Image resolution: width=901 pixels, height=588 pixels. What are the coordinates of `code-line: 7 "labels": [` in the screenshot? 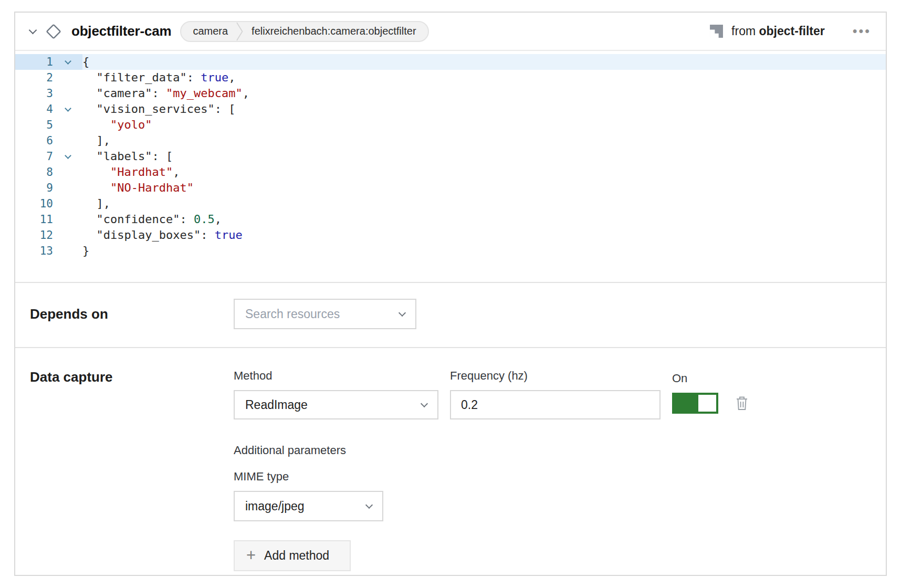 It's located at (450, 156).